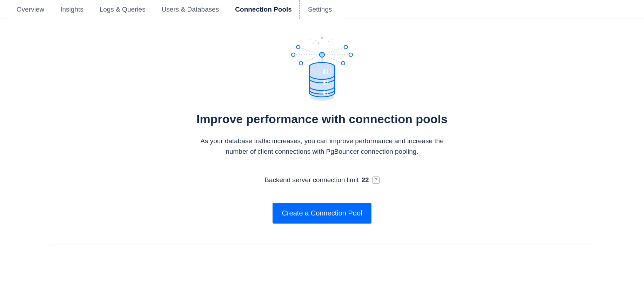  What do you see at coordinates (322, 147) in the screenshot?
I see `empty-state-description: As your database traffic increases, you …` at bounding box center [322, 147].